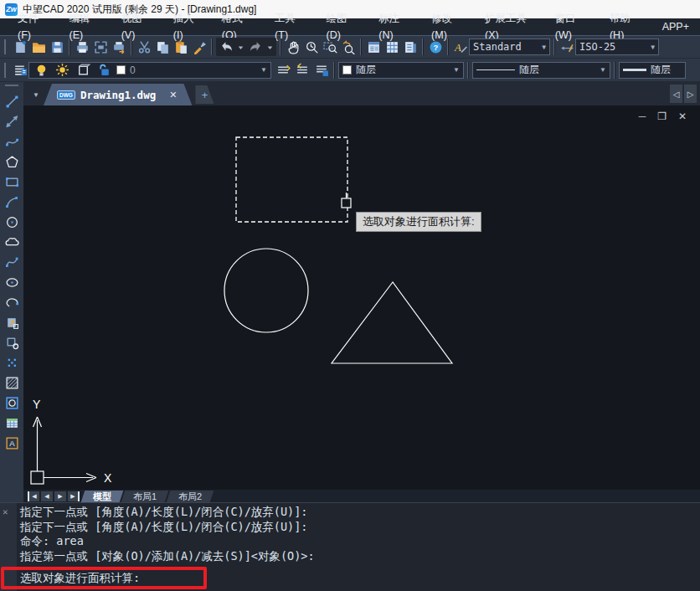 The width and height of the screenshot is (700, 591). What do you see at coordinates (119, 47) in the screenshot?
I see `plot-settings-icon` at bounding box center [119, 47].